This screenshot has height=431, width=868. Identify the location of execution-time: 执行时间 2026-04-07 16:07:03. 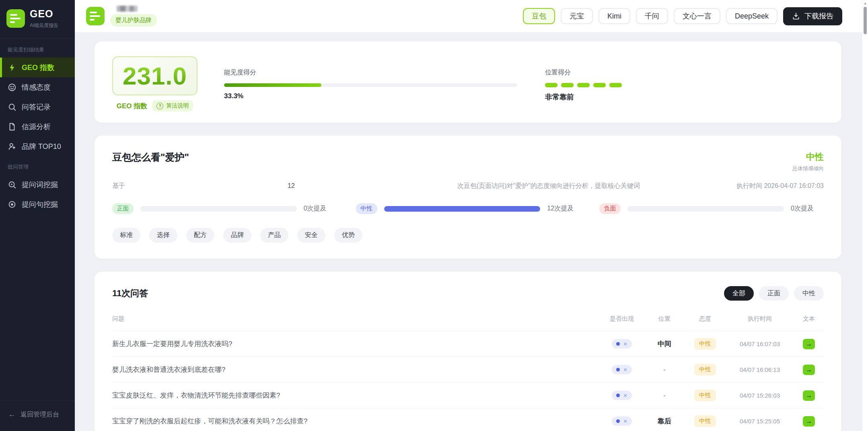
(780, 186).